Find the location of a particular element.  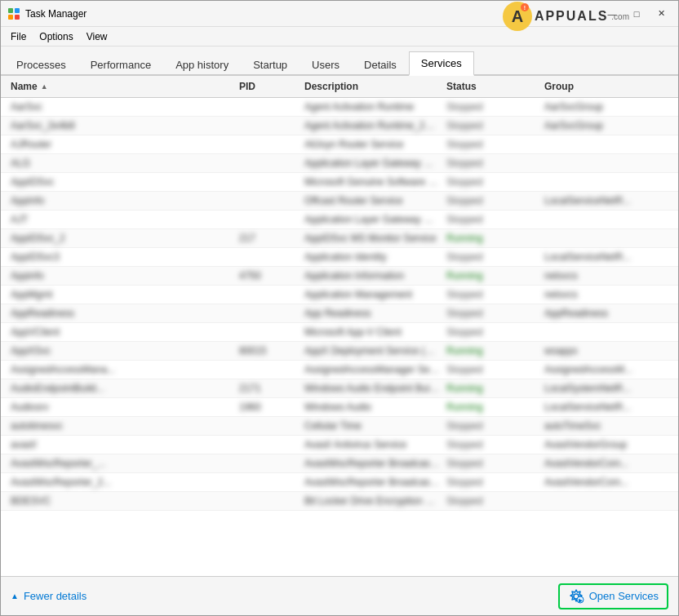

col-header-group: Group is located at coordinates (606, 86).